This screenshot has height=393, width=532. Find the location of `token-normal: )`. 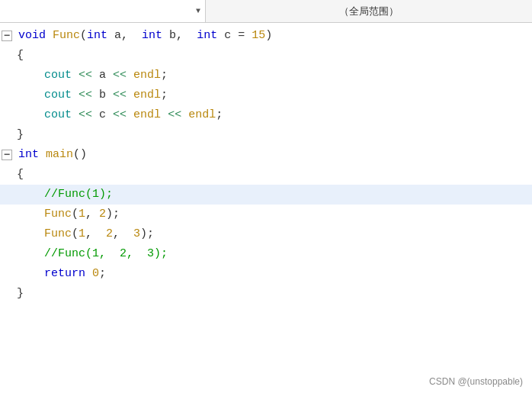

token-normal: ) is located at coordinates (268, 35).